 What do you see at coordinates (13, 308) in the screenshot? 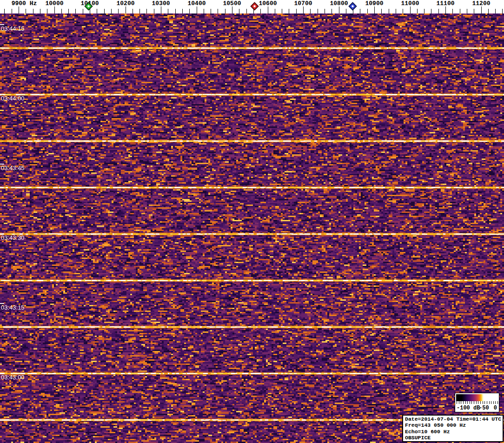
I see `time-label: 03:43:15` at bounding box center [13, 308].